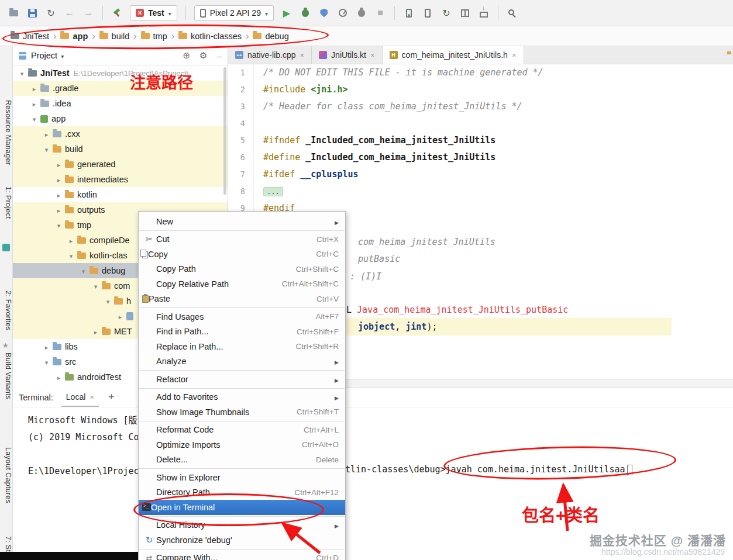 Image resolution: width=733 pixels, height=560 pixels. Describe the element at coordinates (7, 376) in the screenshot. I see `stripe-tab-build-variants: Build Variants` at that location.